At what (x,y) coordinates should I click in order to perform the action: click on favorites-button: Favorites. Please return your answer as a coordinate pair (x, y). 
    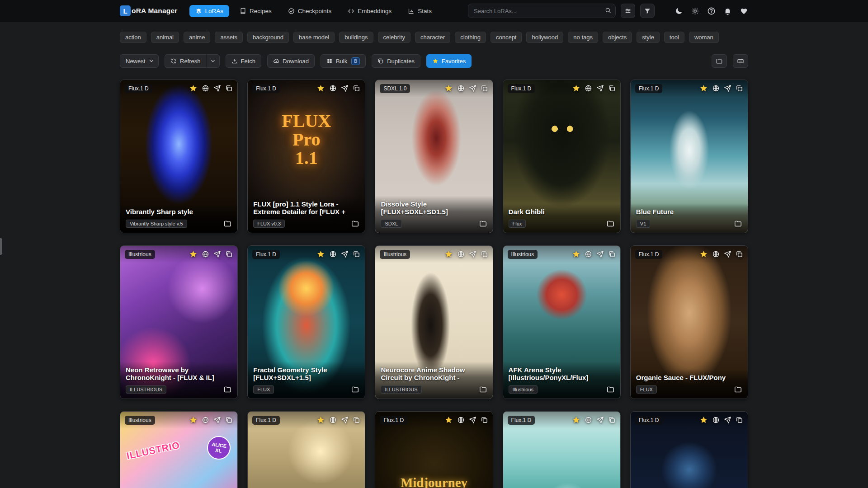
    Looking at the image, I should click on (449, 61).